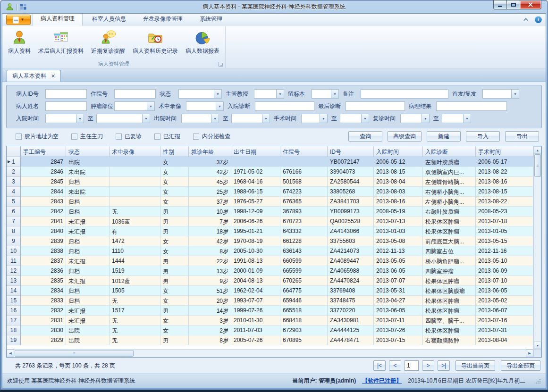 The width and height of the screenshot is (548, 392). What do you see at coordinates (211, 137) in the screenshot?
I see `checkbox-item-5: 内分泌检查` at bounding box center [211, 137].